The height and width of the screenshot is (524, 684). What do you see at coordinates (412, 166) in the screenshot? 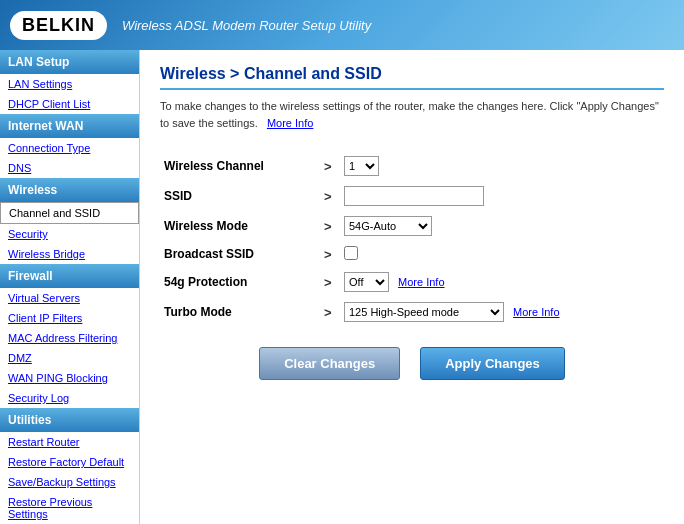
I see `row-wireless-channel: Wireless Channel > 1234 5678 91011` at bounding box center [412, 166].